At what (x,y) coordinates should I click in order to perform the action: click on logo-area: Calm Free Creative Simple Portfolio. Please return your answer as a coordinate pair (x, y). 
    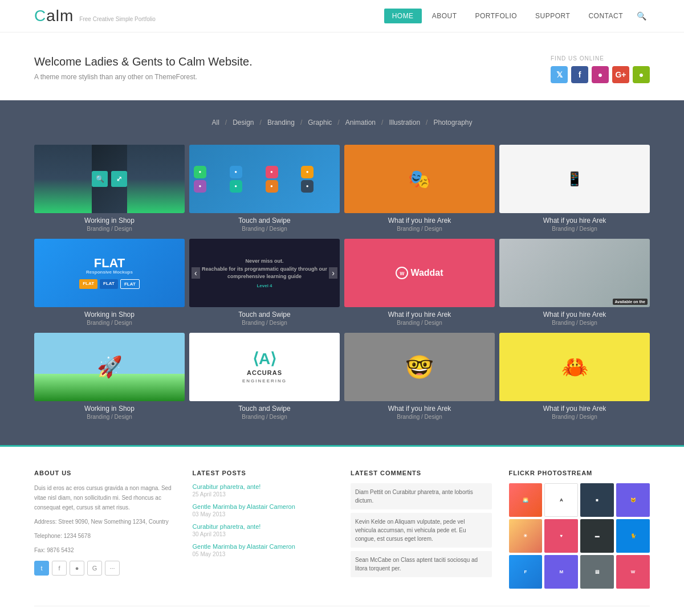
    Looking at the image, I should click on (95, 16).